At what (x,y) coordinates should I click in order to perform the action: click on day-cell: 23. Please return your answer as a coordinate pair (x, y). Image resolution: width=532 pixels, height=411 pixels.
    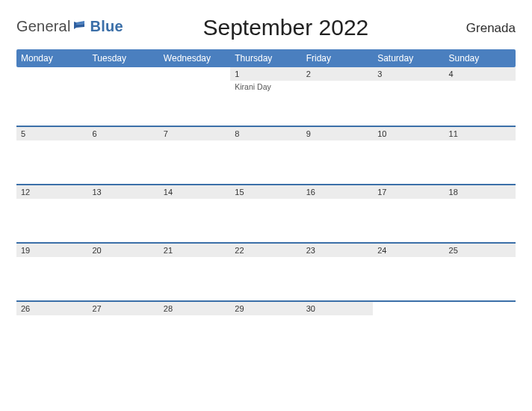
    Looking at the image, I should click on (338, 272).